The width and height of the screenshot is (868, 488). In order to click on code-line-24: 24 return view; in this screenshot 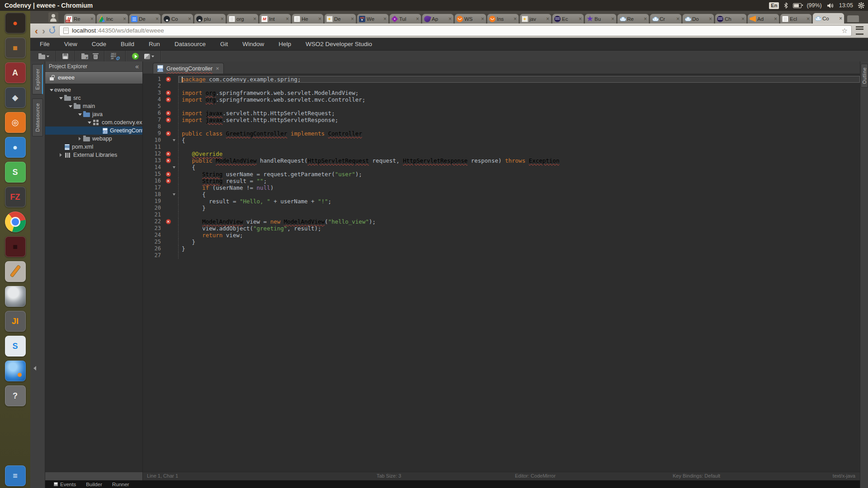, I will do `click(501, 235)`.